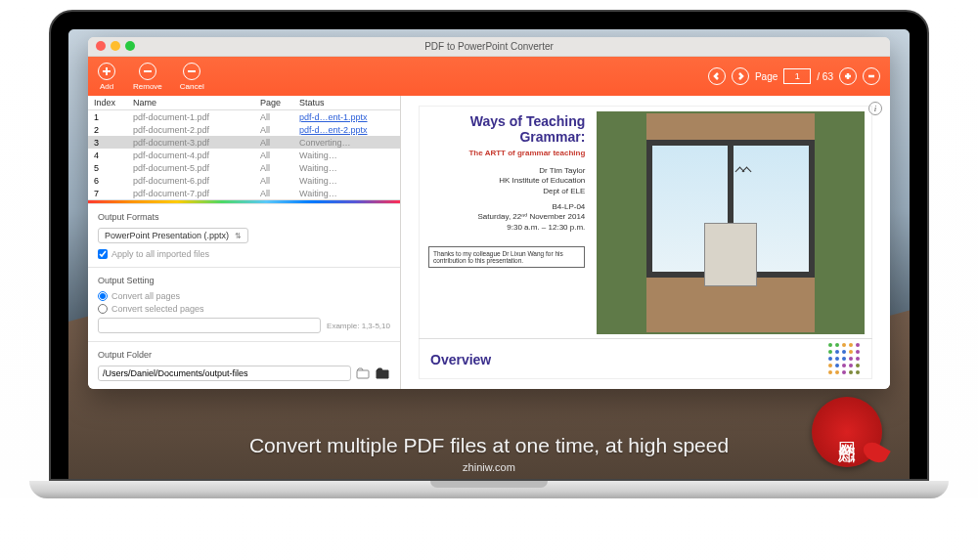 The height and width of the screenshot is (560, 978). Describe the element at coordinates (225, 373) in the screenshot. I see `output-folder-input` at that location.